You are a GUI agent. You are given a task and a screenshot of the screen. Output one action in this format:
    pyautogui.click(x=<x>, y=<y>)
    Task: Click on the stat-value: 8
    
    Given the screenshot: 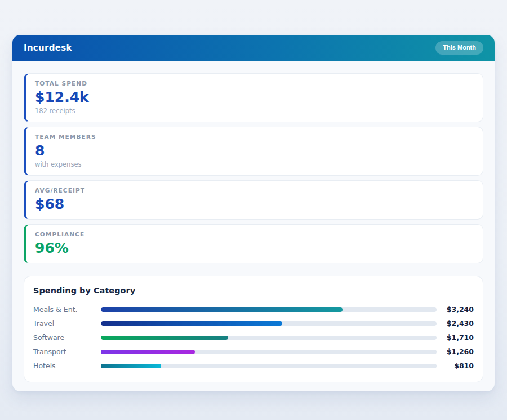 What is the action you would take?
    pyautogui.click(x=255, y=151)
    